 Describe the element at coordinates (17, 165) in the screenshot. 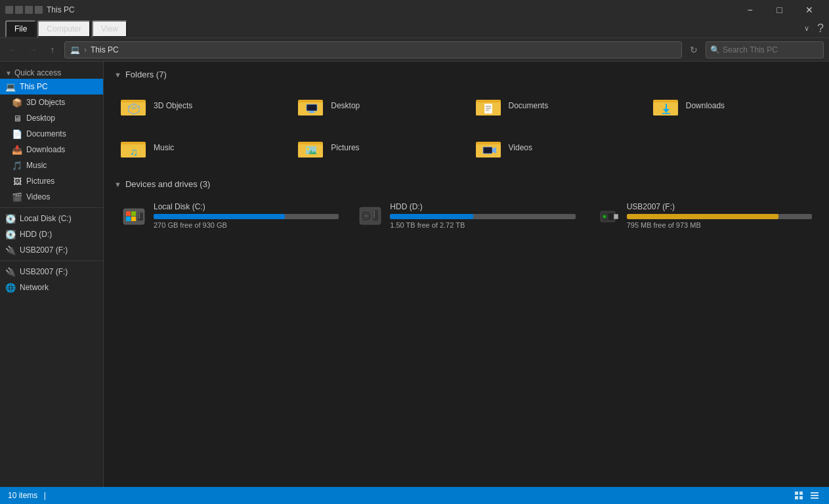

I see `music-icon: 🎵` at that location.